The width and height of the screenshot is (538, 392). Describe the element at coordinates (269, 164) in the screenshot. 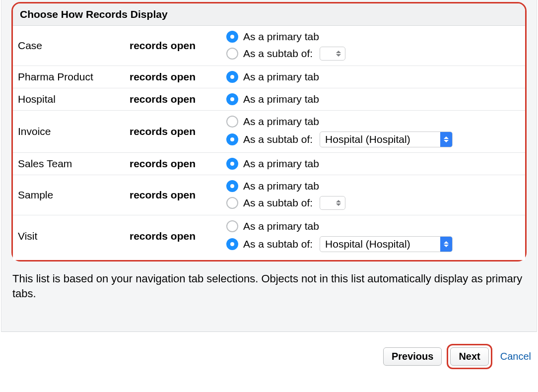

I see `table-row: Sales Teamrecords openAs a primary tab` at that location.